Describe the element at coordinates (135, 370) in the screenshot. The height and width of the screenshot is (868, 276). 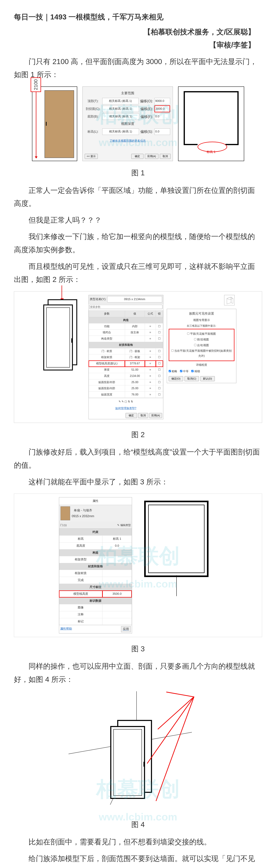
I see `table-cell: 51.00` at that location.